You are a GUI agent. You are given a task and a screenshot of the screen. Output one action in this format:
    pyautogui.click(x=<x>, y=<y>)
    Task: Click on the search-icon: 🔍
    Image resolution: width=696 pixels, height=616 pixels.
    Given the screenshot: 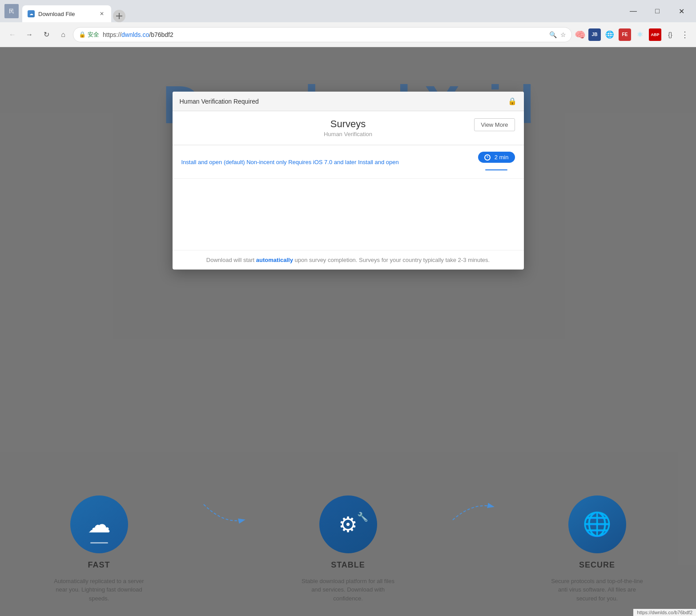 What is the action you would take?
    pyautogui.click(x=553, y=35)
    